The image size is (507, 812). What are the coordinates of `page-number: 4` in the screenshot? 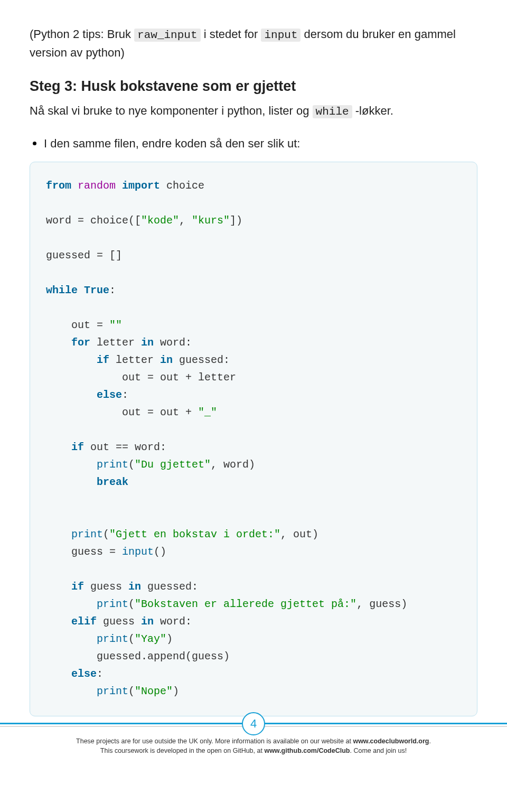 It's located at (253, 724).